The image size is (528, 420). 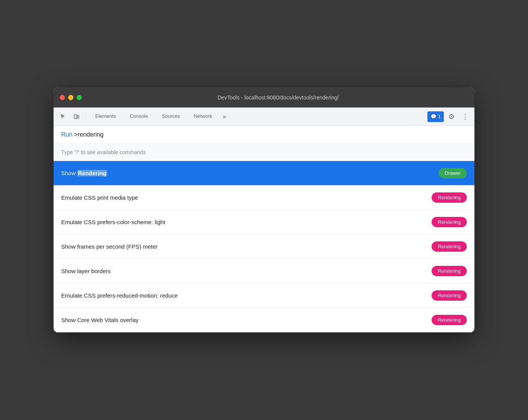 I want to click on more-options-button: ⋮, so click(x=465, y=117).